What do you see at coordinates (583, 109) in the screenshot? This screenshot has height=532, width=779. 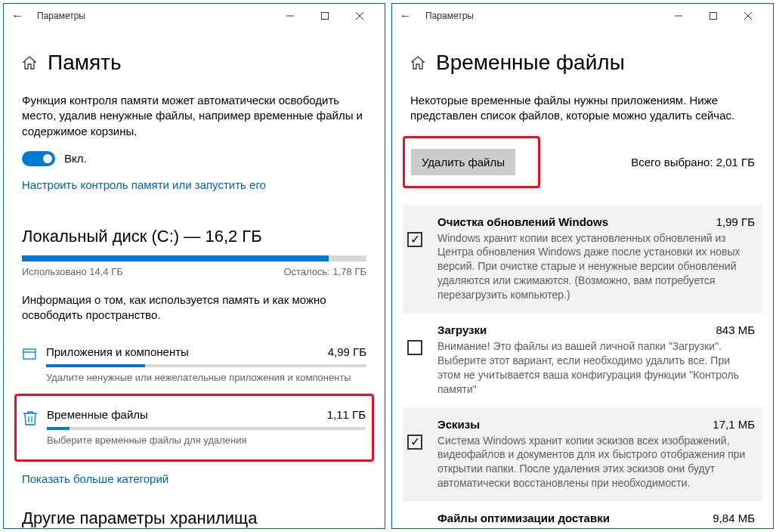 I see `tempfiles-description: Некоторые временные файлы нужны приложен…` at bounding box center [583, 109].